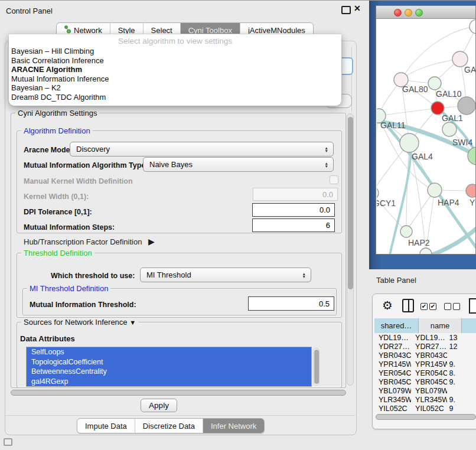 Image resolution: width=476 pixels, height=450 pixels. What do you see at coordinates (425, 391) in the screenshot?
I see `table-row: YBL079WYBL079W` at bounding box center [425, 391].